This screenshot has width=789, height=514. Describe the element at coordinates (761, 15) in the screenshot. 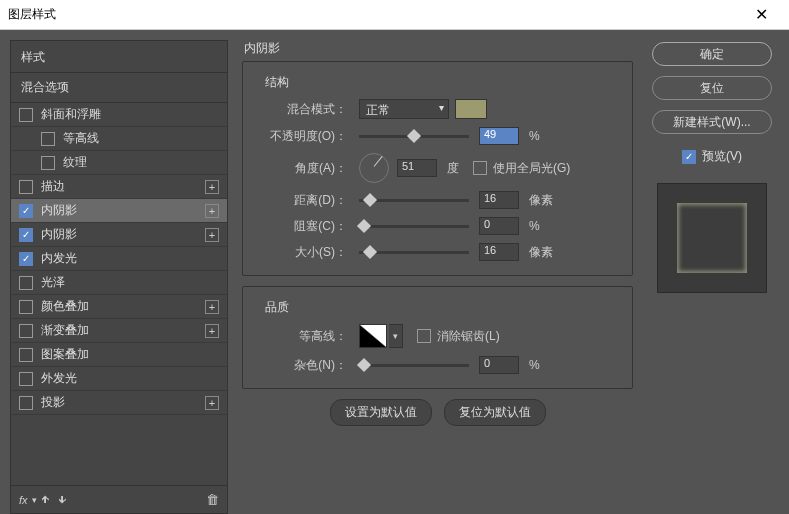

I see `close-button: ✕` at that location.